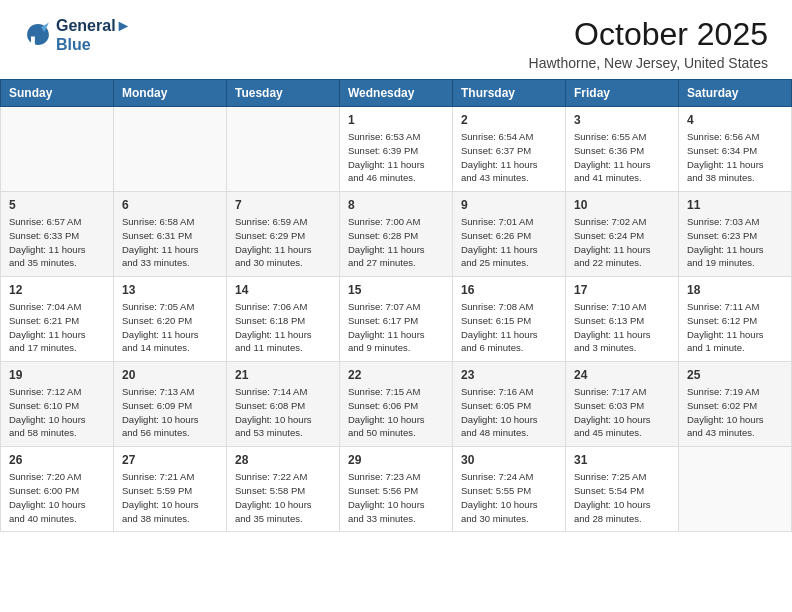  What do you see at coordinates (396, 40) in the screenshot?
I see `header: General► Blue October 2025 Hawthorne, Ne…` at bounding box center [396, 40].